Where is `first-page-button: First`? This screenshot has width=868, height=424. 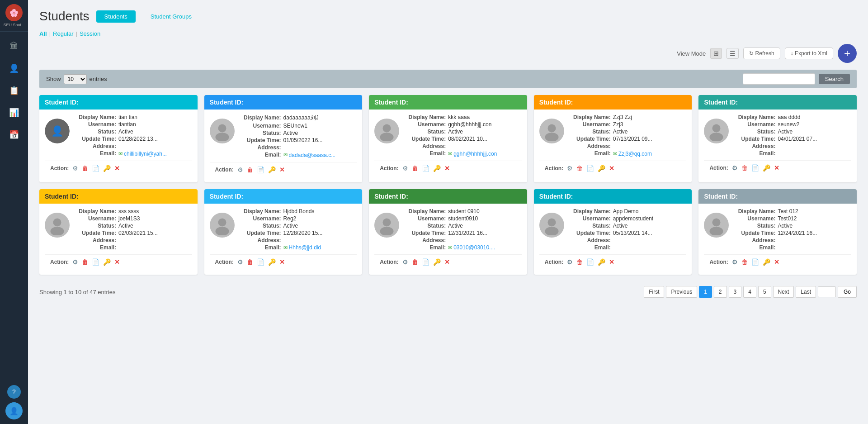 first-page-button: First is located at coordinates (654, 292).